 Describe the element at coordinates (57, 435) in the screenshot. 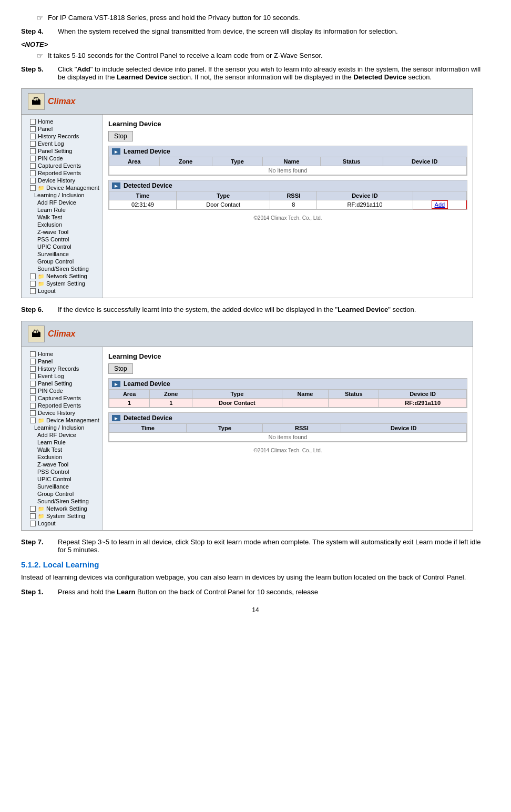

I see `sidebar-label-11: Add RF Device` at that location.